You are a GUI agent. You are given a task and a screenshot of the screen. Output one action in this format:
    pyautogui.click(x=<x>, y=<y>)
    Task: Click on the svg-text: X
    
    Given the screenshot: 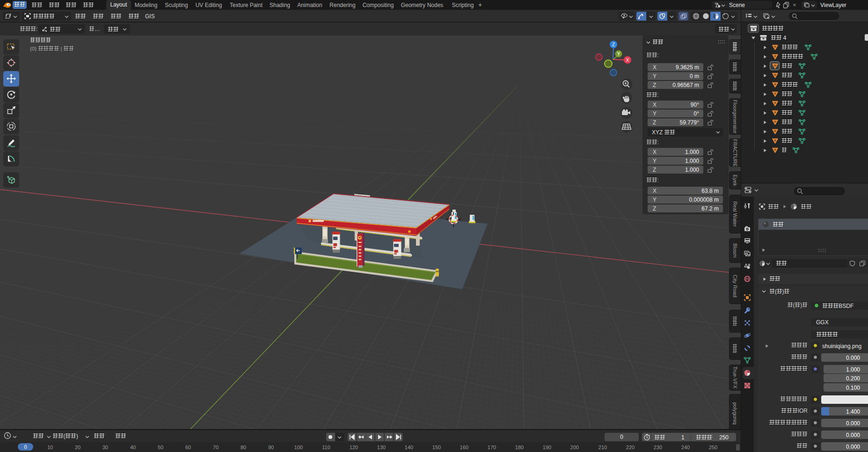 What is the action you would take?
    pyautogui.click(x=628, y=60)
    